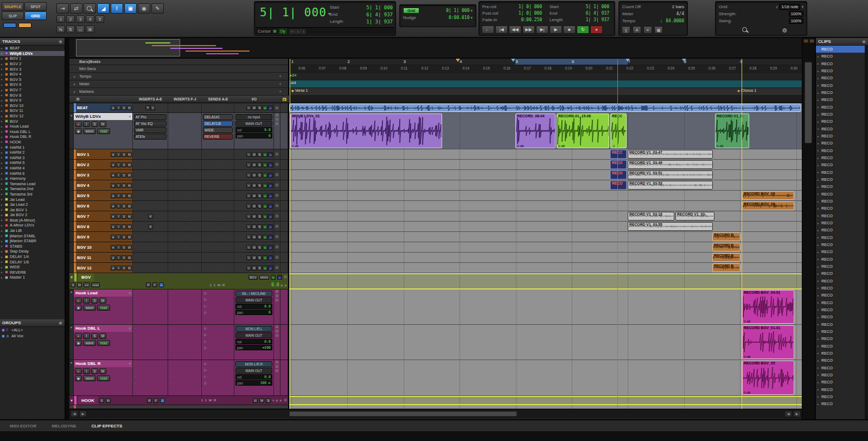  I want to click on io-mini-M-button-bgv9: M, so click(254, 237).